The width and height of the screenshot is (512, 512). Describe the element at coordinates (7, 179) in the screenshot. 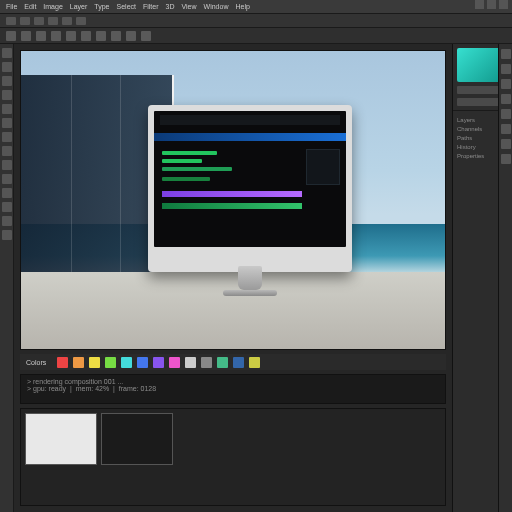

I see `text-tool-icon` at that location.